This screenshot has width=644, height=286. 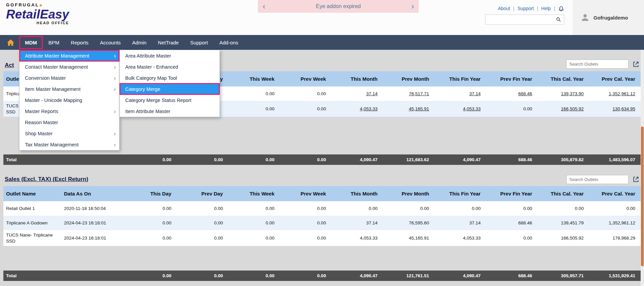 What do you see at coordinates (132, 42) in the screenshot?
I see `nav-items: MDMBPMReportsAccountsAdminNetTradeSuppor…` at bounding box center [132, 42].